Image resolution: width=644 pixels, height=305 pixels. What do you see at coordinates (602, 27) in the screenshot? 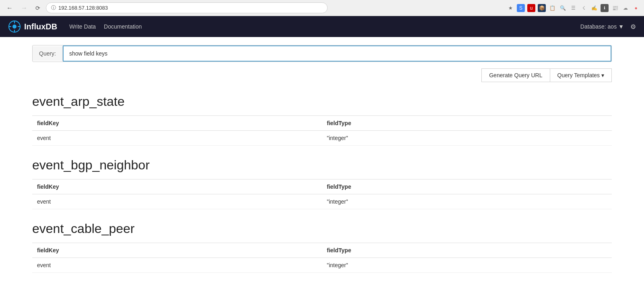
I see `database-selector: Database: aos ▼` at bounding box center [602, 27].